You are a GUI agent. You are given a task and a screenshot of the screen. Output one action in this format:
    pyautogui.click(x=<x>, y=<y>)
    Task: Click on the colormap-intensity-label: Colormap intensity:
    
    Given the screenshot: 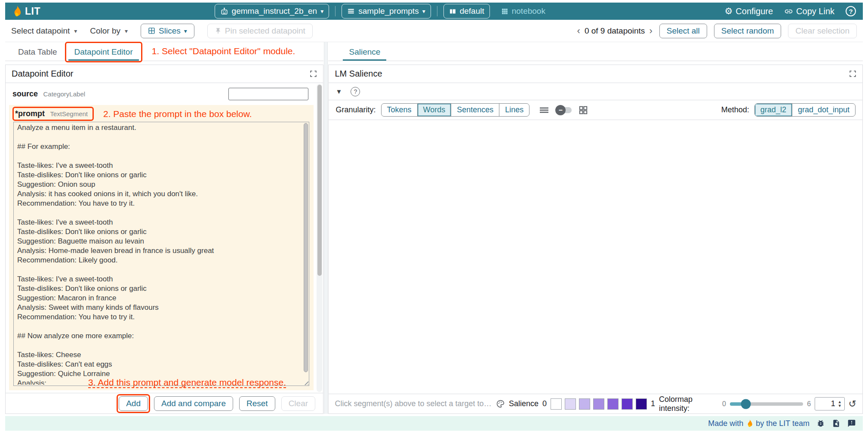 What is the action you would take?
    pyautogui.click(x=689, y=404)
    